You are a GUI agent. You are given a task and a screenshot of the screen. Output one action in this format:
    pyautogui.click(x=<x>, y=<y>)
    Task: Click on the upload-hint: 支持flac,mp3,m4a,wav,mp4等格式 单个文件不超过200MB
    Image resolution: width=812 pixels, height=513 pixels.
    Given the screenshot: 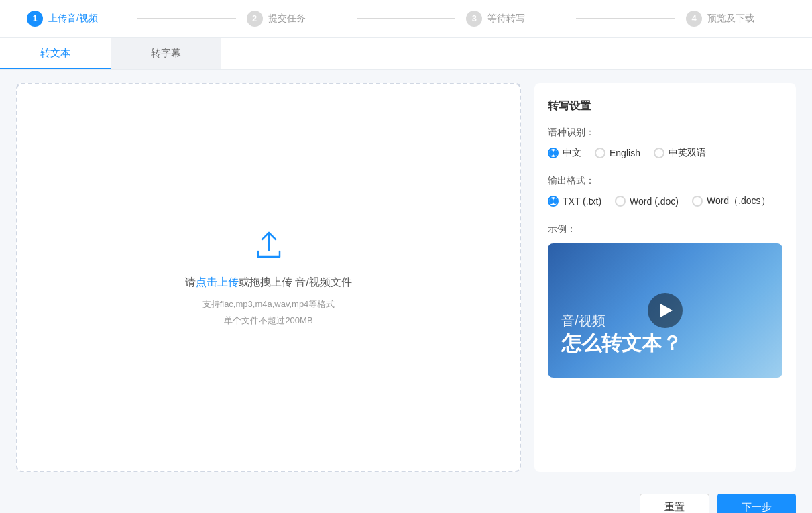 What is the action you would take?
    pyautogui.click(x=269, y=312)
    